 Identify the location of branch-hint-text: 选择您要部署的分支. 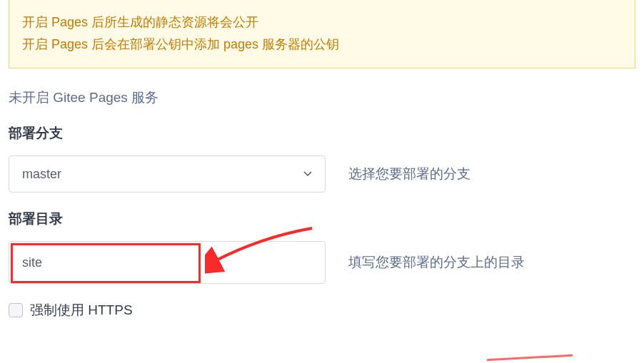
(410, 174).